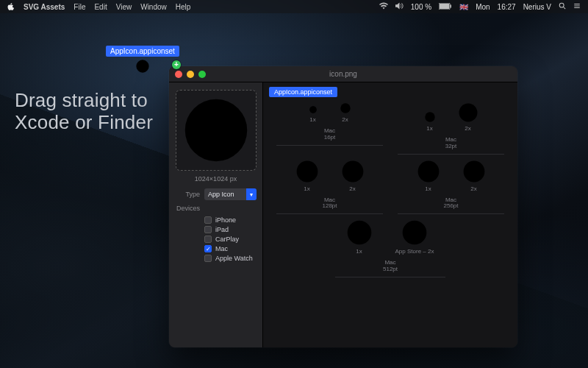 Image resolution: width=588 pixels, height=368 pixels. Describe the element at coordinates (343, 74) in the screenshot. I see `window-title: icon.png` at that location.